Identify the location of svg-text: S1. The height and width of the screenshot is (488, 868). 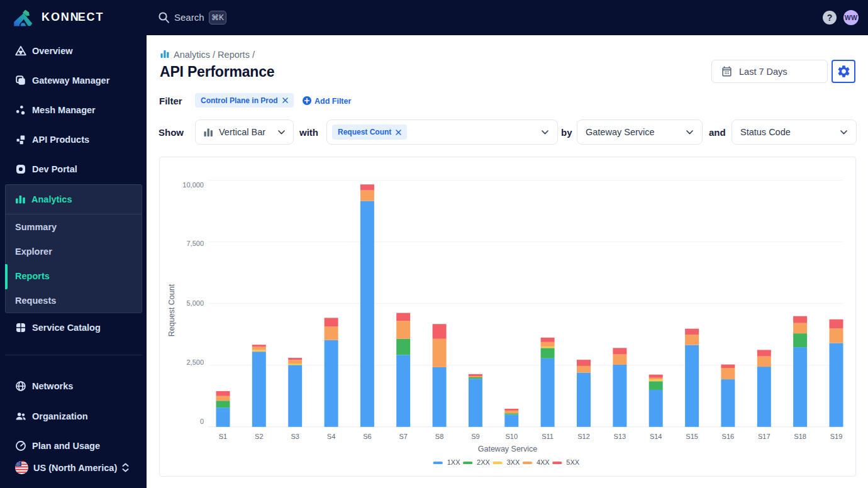
(223, 436).